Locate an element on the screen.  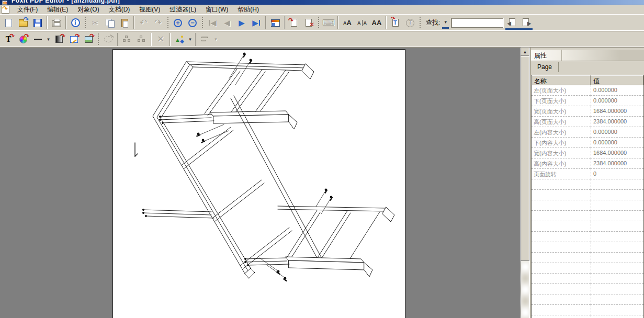
delete-object-button: ✕ is located at coordinates (161, 40).